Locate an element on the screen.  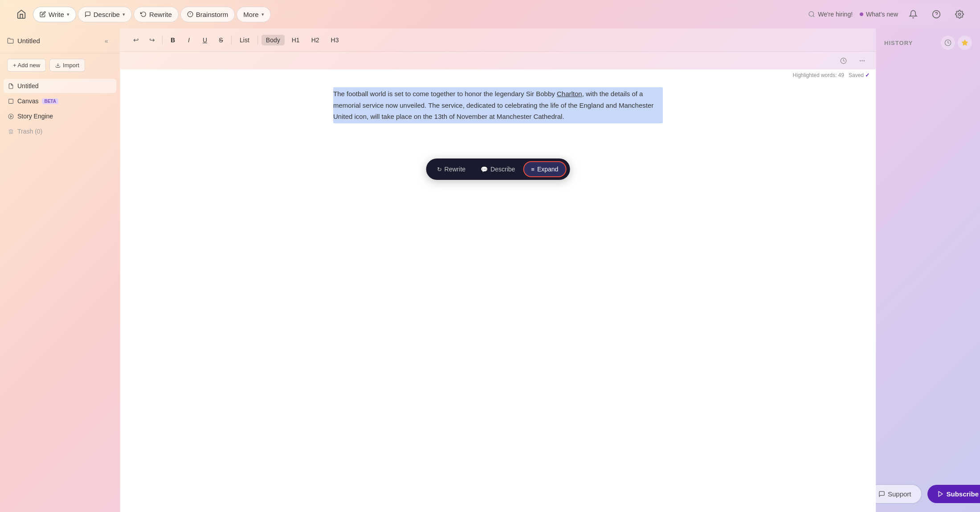
list-button: List is located at coordinates (245, 40).